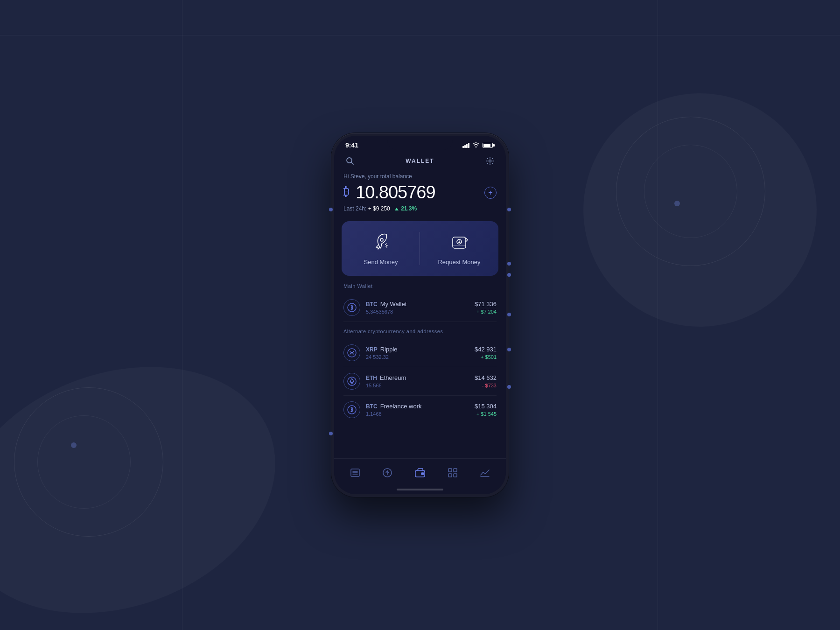 The image size is (840, 630). Describe the element at coordinates (691, 191) in the screenshot. I see `bg-circle-right-inner` at that location.